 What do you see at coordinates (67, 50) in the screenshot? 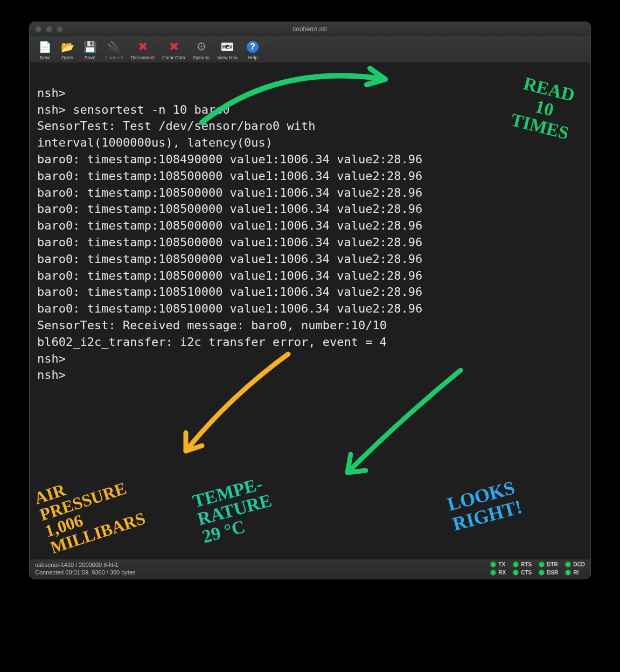
I see `open-button: 📂Open` at bounding box center [67, 50].